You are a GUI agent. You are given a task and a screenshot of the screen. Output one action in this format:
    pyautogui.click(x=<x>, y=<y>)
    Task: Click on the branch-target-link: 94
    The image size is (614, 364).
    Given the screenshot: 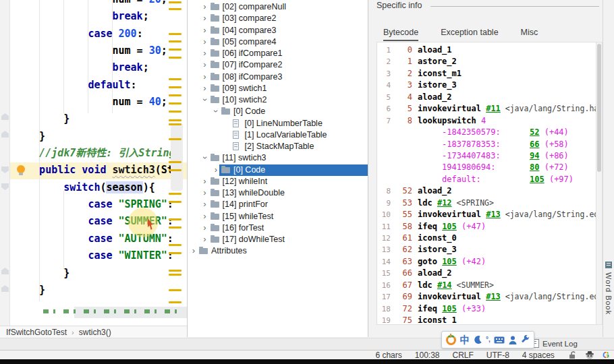 What is the action you would take?
    pyautogui.click(x=534, y=156)
    